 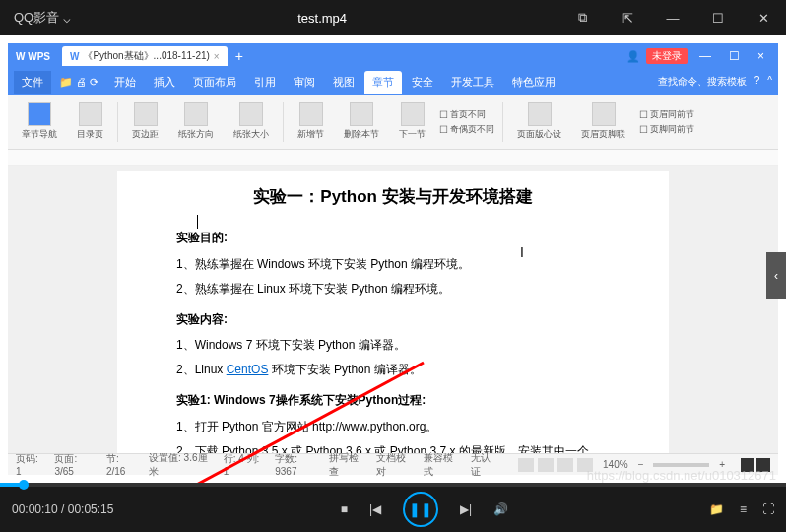 What do you see at coordinates (122, 465) in the screenshot?
I see `status-section: 节: 2/16` at bounding box center [122, 465].